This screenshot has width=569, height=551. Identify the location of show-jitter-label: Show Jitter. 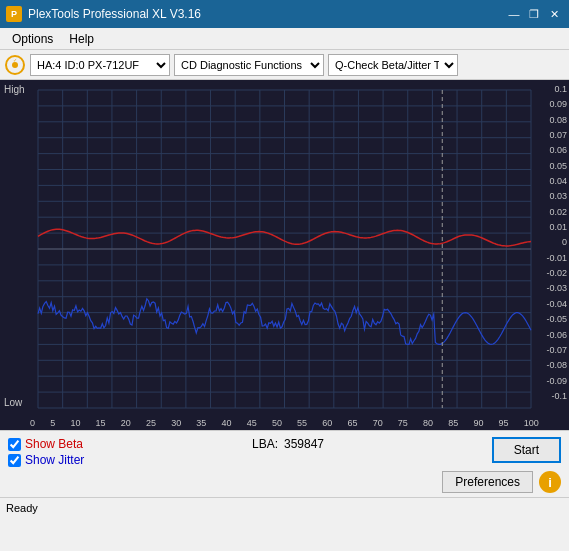
(54, 460).